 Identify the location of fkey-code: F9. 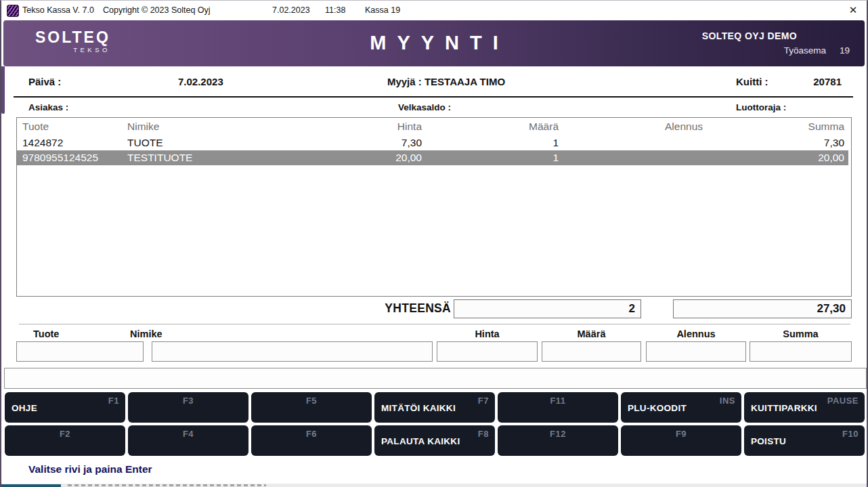
(681, 433).